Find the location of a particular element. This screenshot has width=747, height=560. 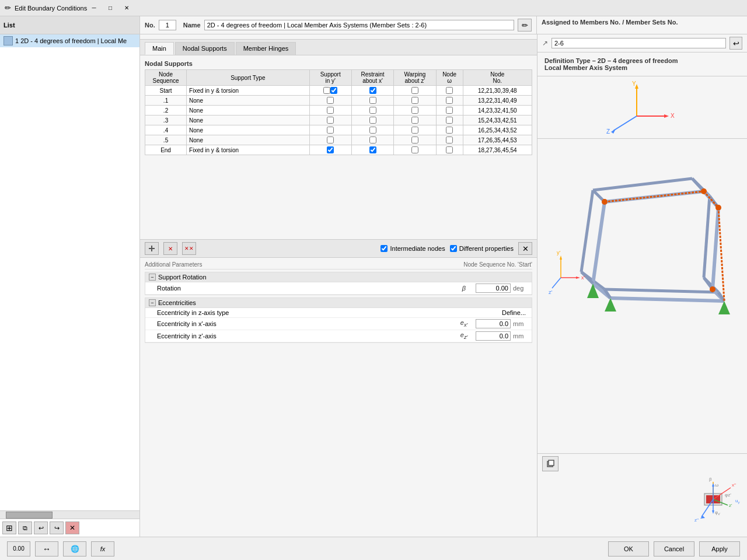

collapse-eccen-button: − is located at coordinates (152, 303).